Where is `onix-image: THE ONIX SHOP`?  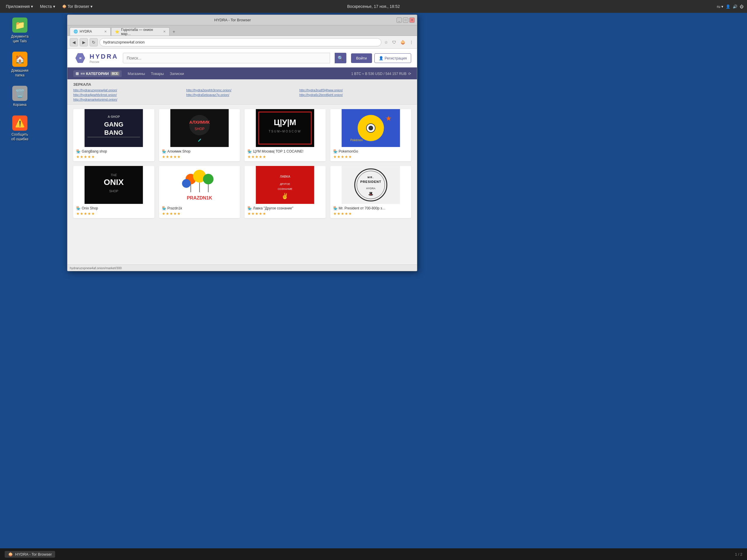
onix-image: THE ONIX SHOP is located at coordinates (114, 185).